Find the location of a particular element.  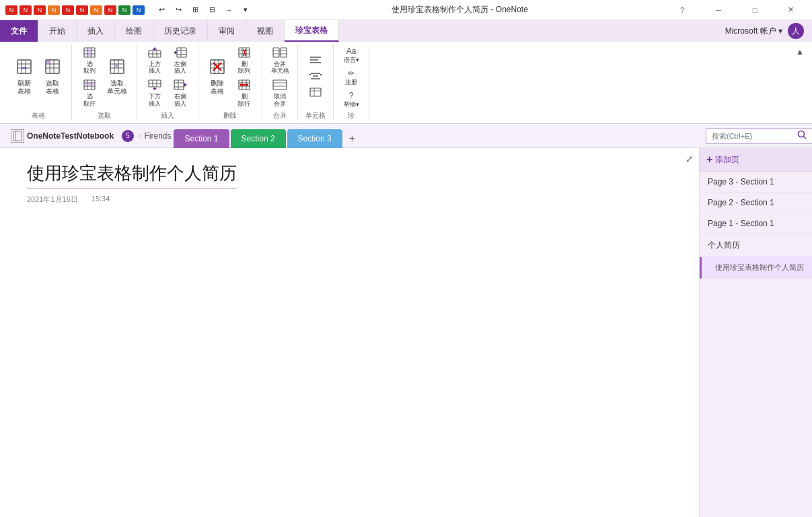

section-tab-1: Section 1 is located at coordinates (201, 139).